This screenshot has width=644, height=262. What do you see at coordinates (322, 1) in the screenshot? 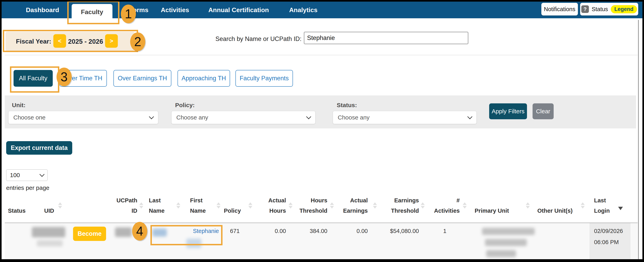
I see `frame-top` at bounding box center [322, 1].